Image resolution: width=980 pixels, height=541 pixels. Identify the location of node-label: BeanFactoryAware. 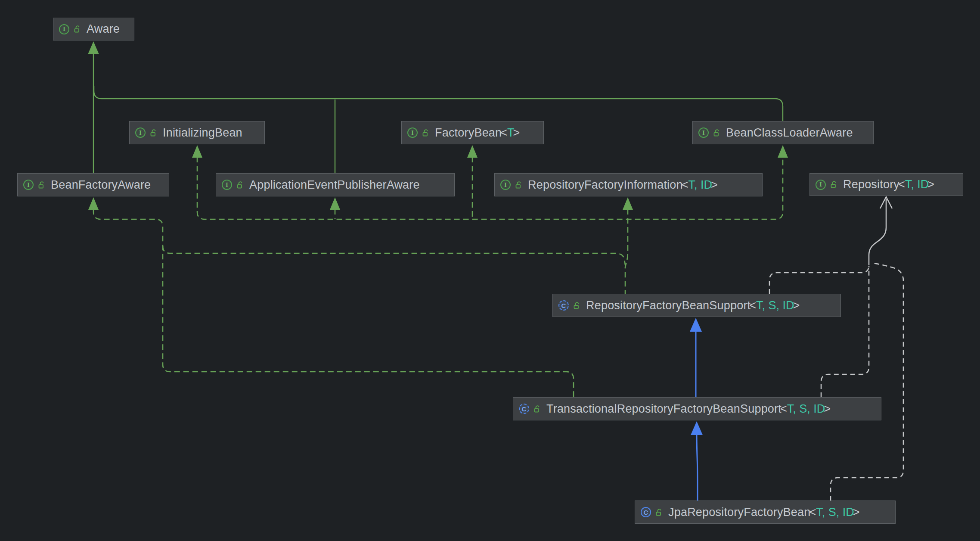
(101, 185).